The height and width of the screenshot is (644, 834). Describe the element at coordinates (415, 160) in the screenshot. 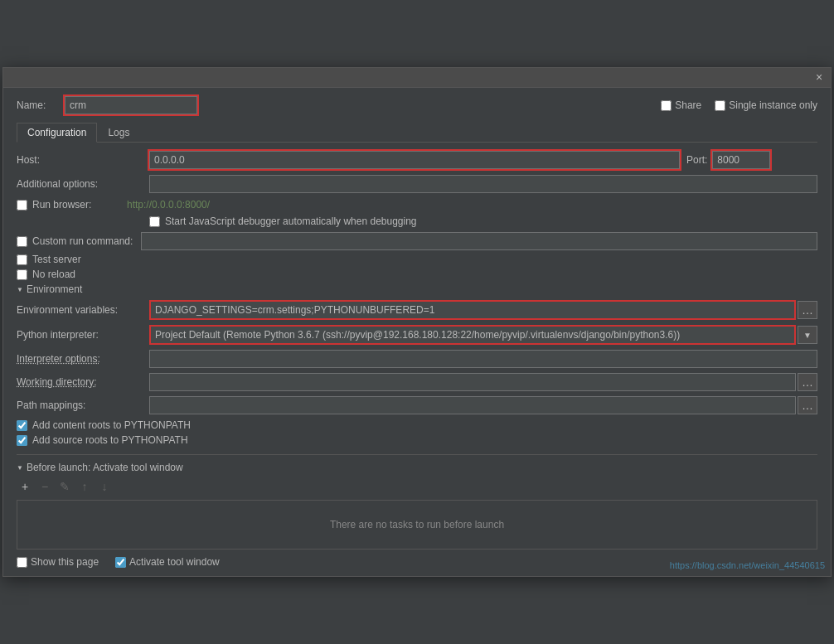

I see `host-input` at that location.